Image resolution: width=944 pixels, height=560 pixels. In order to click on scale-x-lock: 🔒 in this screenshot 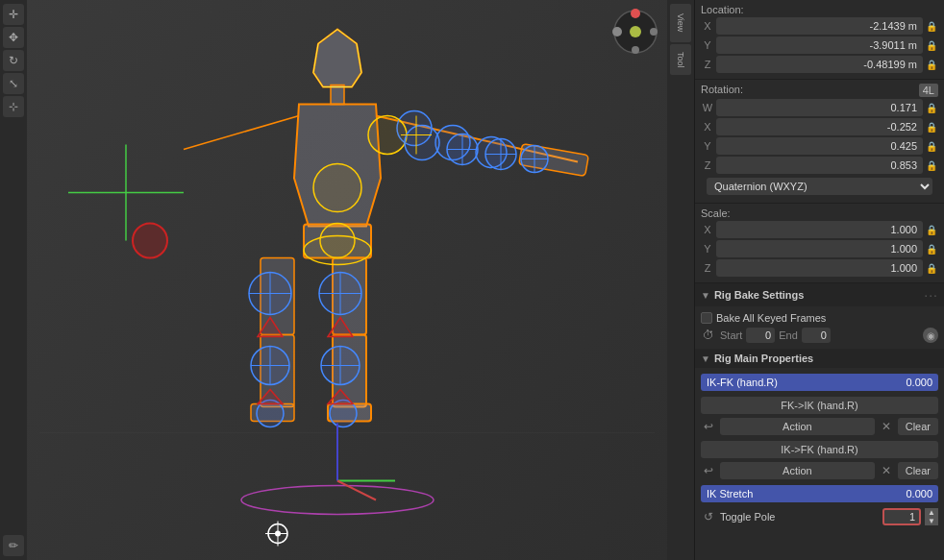, I will do `click(932, 230)`.